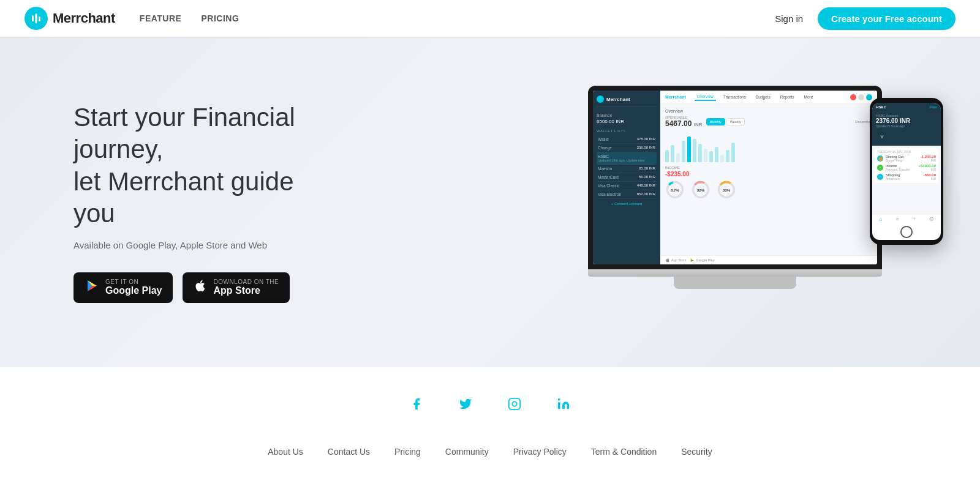 This screenshot has height=478, width=980. What do you see at coordinates (907, 180) in the screenshot?
I see `phone-content: TUESDAY 16 JAN, 2018 🍔 Dinning Out Burge…` at bounding box center [907, 180].